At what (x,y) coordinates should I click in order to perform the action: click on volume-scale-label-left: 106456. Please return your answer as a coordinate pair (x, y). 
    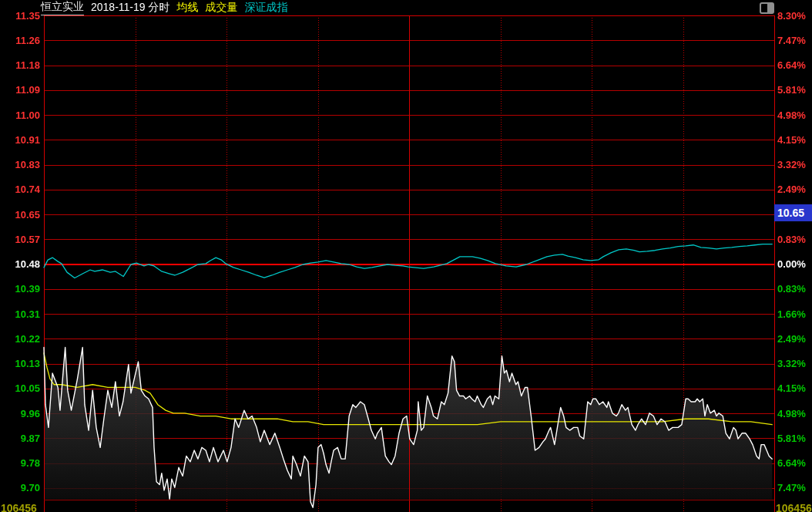
    Looking at the image, I should click on (18, 507).